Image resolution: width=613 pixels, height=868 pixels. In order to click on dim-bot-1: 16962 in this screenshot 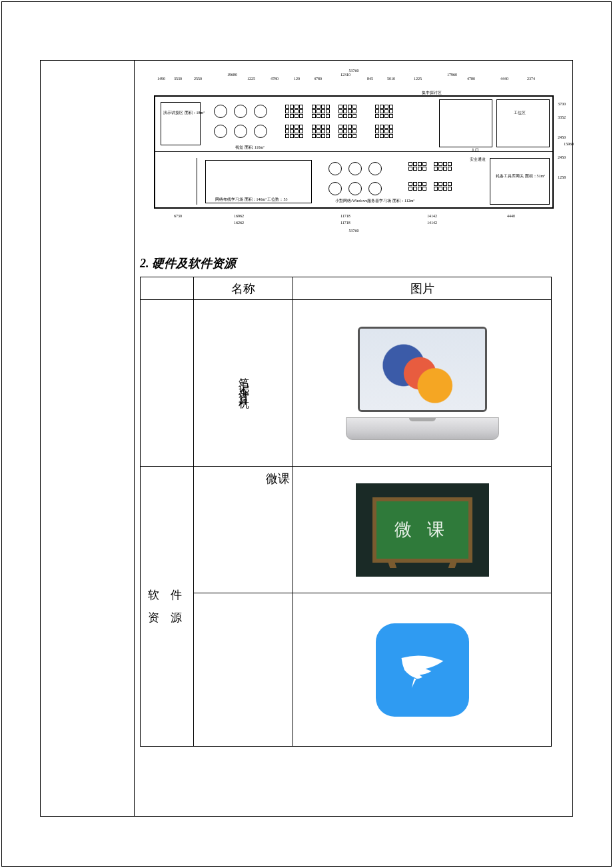, I will do `click(239, 216)`.